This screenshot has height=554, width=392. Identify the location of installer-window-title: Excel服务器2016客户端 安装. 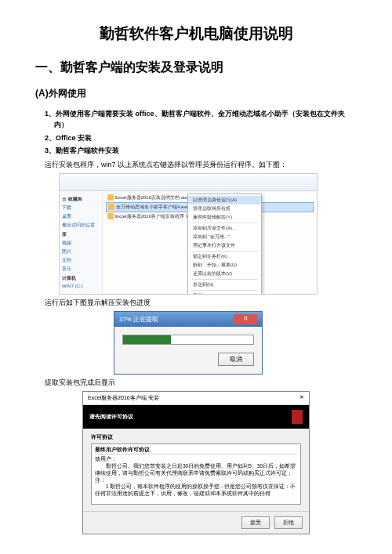
(124, 398).